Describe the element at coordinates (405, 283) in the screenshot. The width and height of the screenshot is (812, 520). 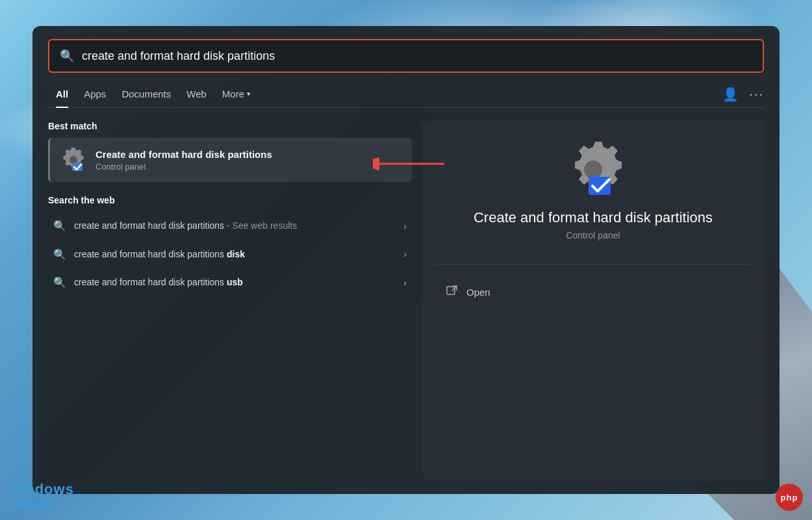
I see `chevron-right-icon-3: ›` at that location.